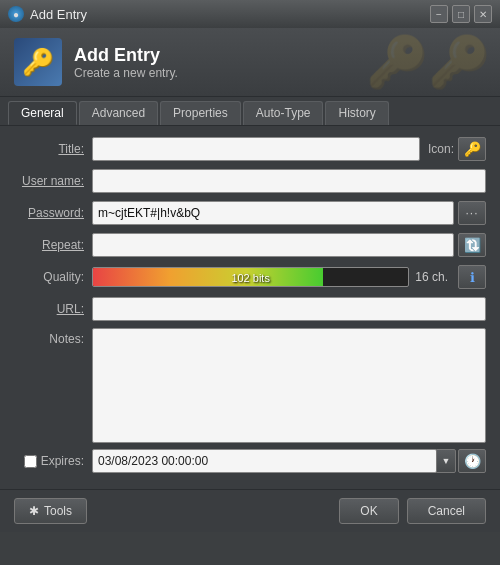 This screenshot has width=500, height=565. I want to click on repeat-row: Repeat: 🔃, so click(250, 245).